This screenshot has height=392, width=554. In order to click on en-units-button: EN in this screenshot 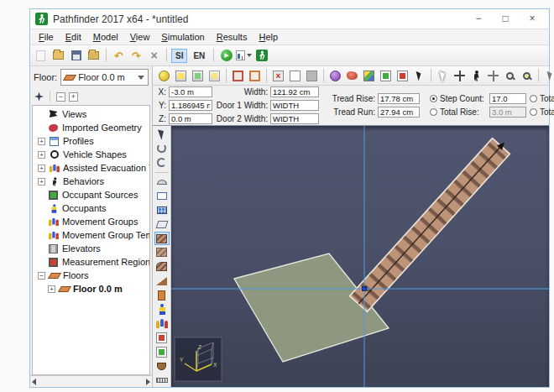, I will do `click(199, 55)`.